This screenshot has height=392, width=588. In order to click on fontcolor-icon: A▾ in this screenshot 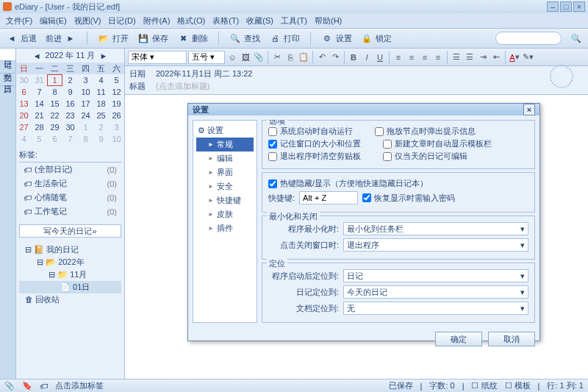, I will do `click(514, 57)`.